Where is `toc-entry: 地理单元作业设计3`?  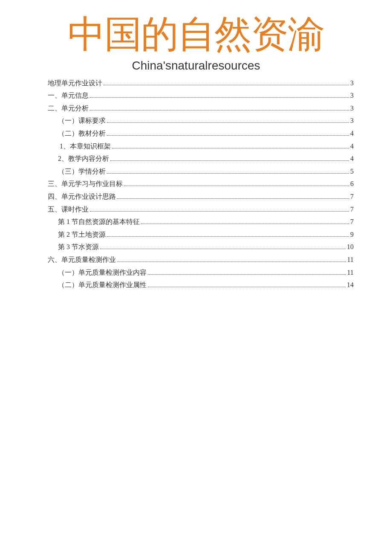 toc-entry: 地理单元作业设计3 is located at coordinates (196, 83).